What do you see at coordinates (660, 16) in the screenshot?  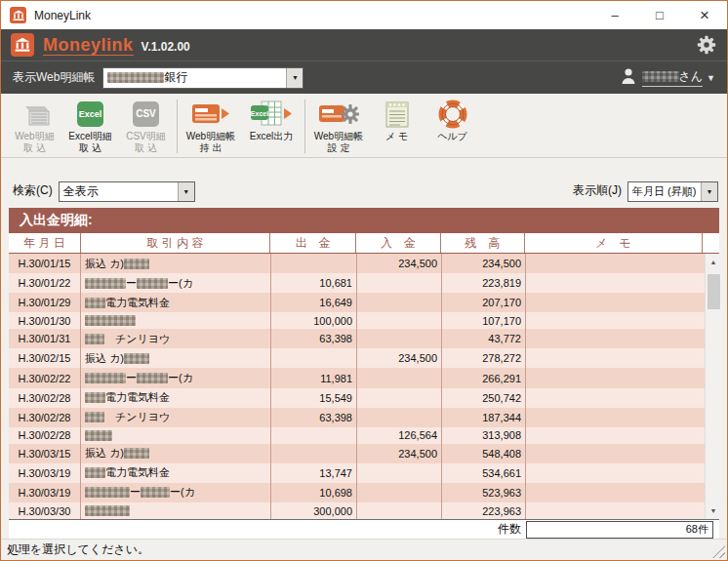 I see `maximize-button: □` at bounding box center [660, 16].